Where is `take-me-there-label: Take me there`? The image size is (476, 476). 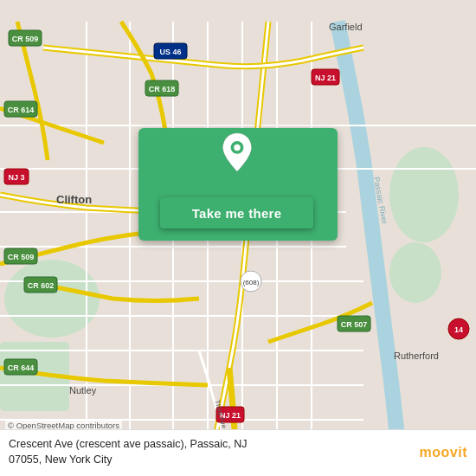
take-me-there-label: Take me there is located at coordinates (237, 213).